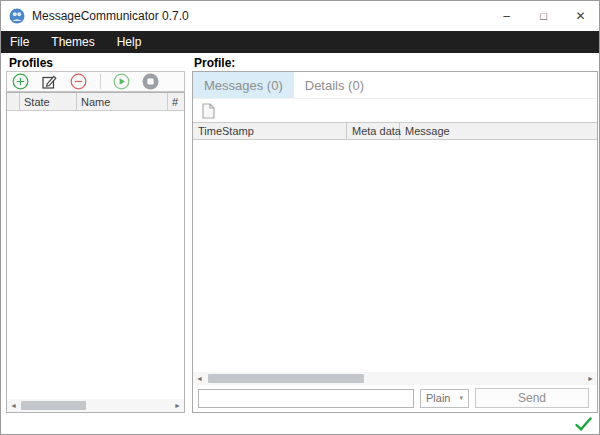 The width and height of the screenshot is (600, 435). Describe the element at coordinates (270, 131) in the screenshot. I see `column-header-timestamp: TimeStamp` at that location.